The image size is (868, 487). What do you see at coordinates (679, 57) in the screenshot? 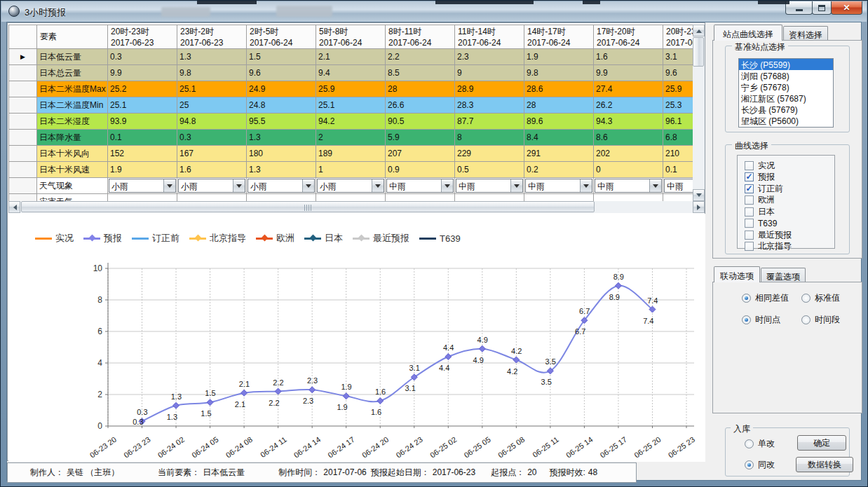
I see `value-cell: 3.1` at bounding box center [679, 57].